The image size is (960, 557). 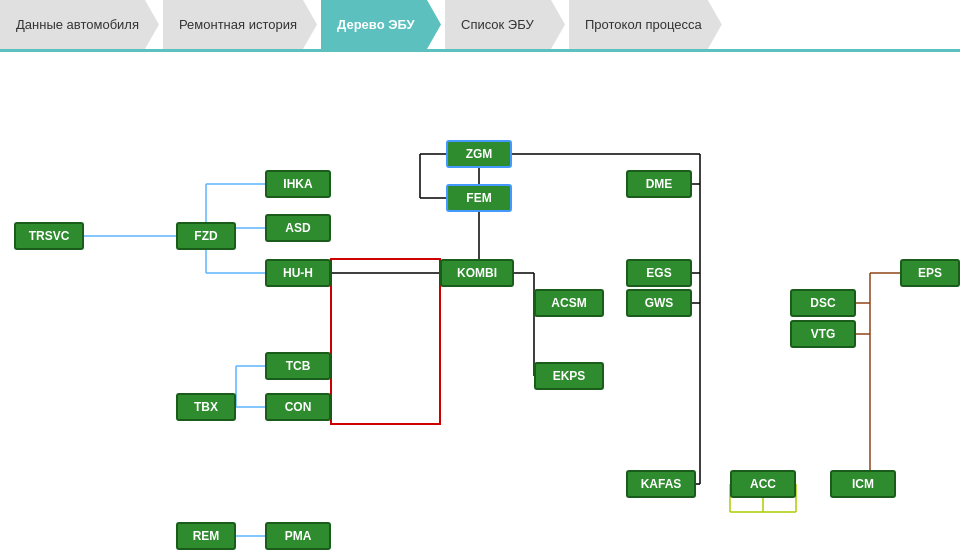 What do you see at coordinates (80, 24) in the screenshot?
I see `tab-car-data: Данные автомобиля` at bounding box center [80, 24].